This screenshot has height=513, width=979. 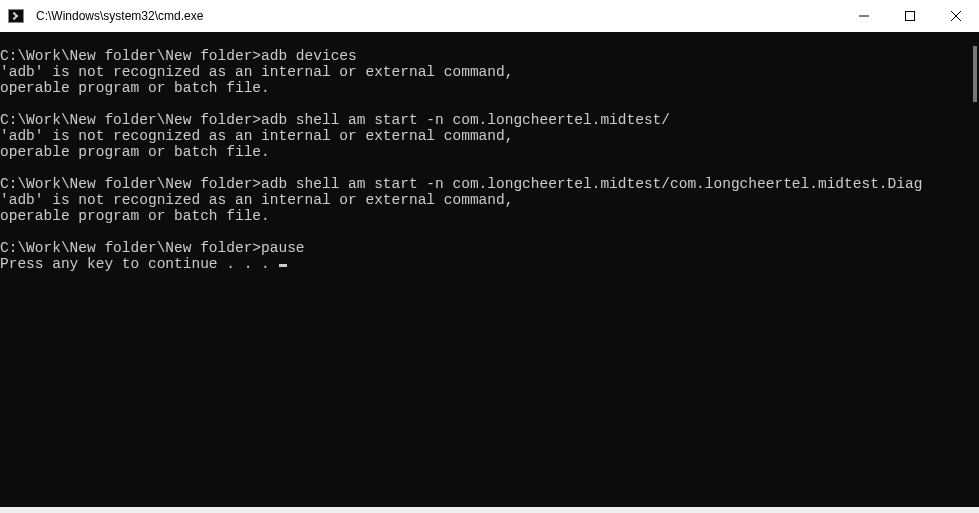 I want to click on close-icon, so click(x=956, y=16).